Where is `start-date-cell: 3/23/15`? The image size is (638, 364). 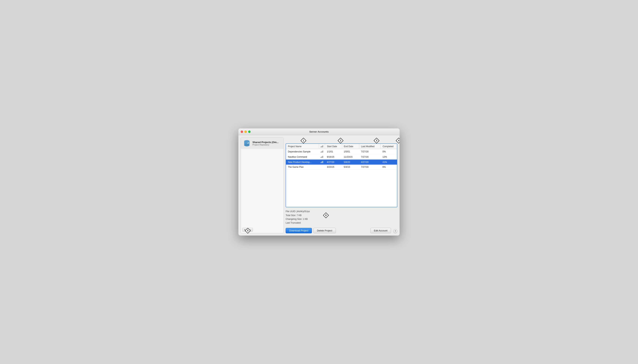
start-date-cell: 3/23/15 is located at coordinates (333, 167).